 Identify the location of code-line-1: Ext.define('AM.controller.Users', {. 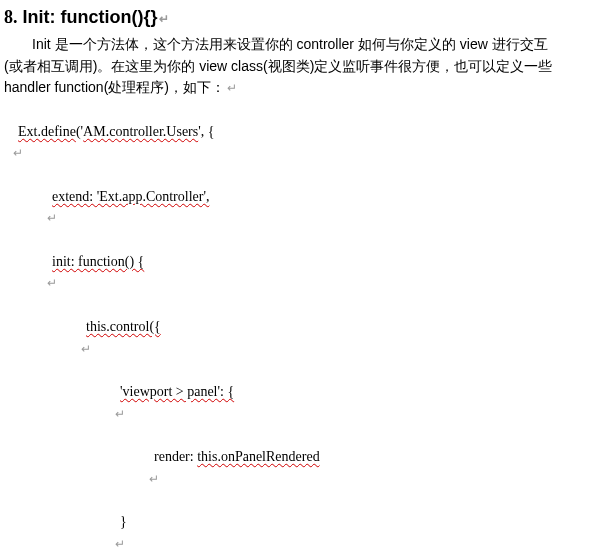
(306, 132).